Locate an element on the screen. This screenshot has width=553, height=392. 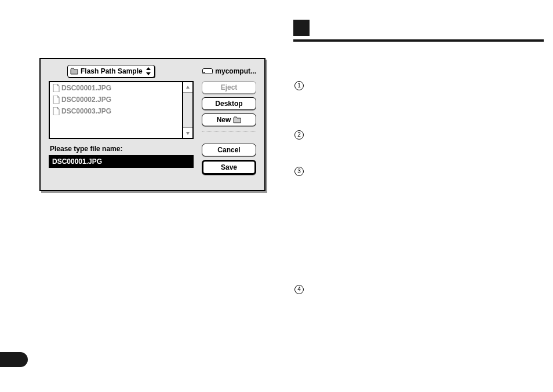
dialog-bottom-buttons: Cancel Save is located at coordinates (229, 159).